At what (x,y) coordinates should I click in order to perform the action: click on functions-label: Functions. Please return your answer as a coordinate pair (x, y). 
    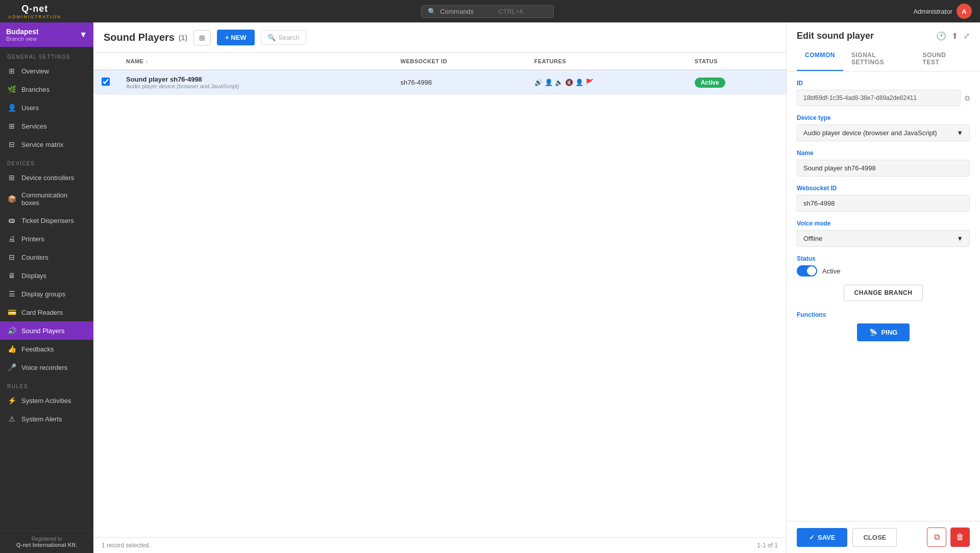
    Looking at the image, I should click on (883, 315).